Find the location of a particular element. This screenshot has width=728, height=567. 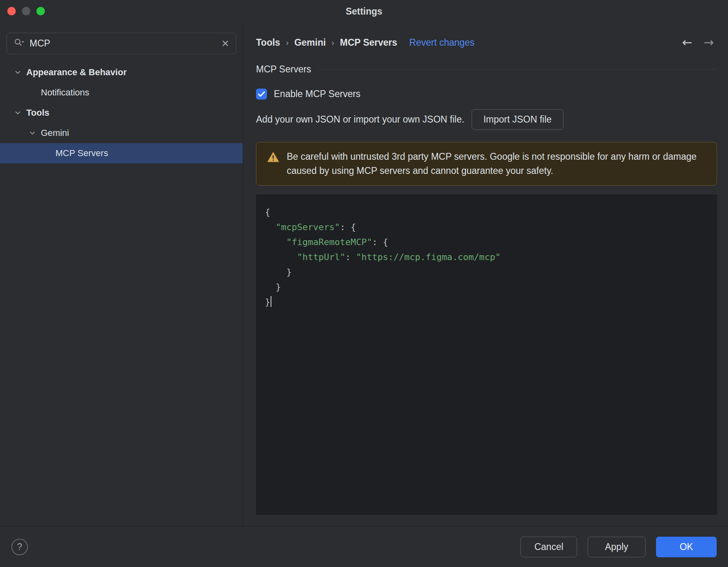

warning-banner: Be careful with untrusted 3rd party MCP … is located at coordinates (487, 164).